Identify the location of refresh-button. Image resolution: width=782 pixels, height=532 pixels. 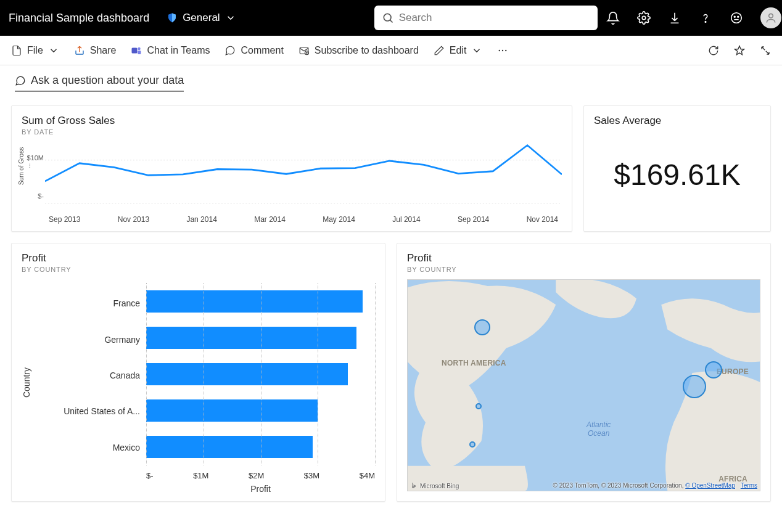
(714, 51).